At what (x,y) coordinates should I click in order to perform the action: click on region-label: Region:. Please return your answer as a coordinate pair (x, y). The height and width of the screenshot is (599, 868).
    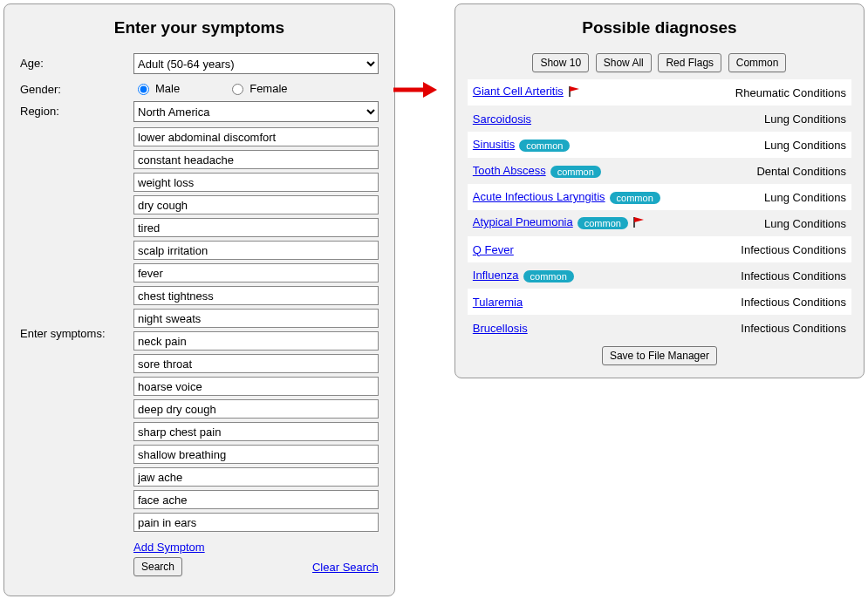
    Looking at the image, I should click on (77, 110).